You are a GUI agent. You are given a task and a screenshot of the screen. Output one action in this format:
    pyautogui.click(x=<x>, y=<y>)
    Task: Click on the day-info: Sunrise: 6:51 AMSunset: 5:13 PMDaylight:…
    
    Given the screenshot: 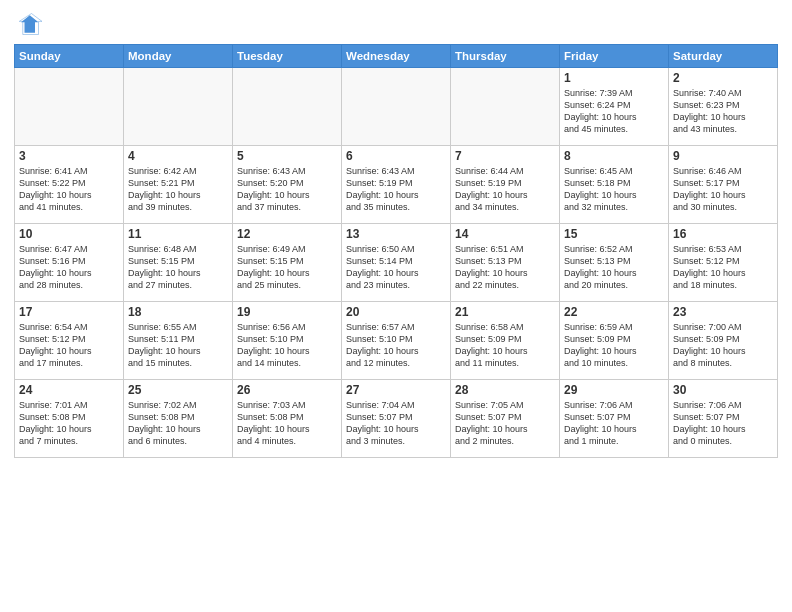 What is the action you would take?
    pyautogui.click(x=505, y=268)
    